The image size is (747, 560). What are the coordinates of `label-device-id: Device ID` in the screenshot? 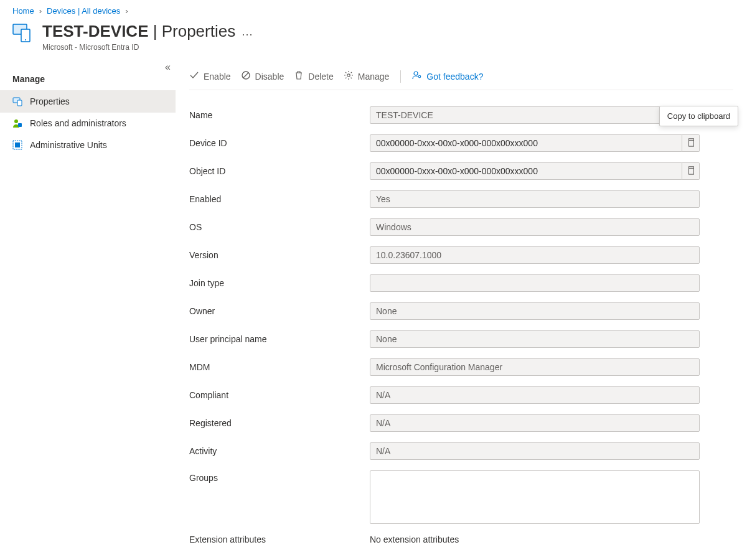 It's located at (280, 143).